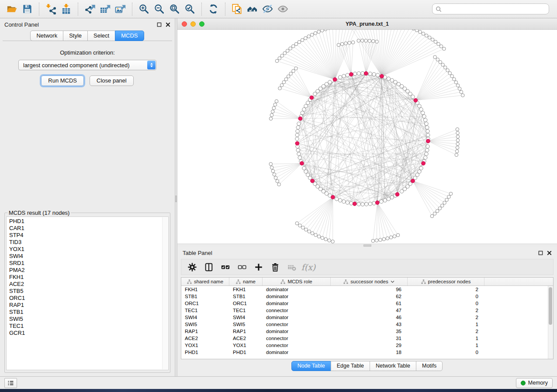 The image size is (557, 392). Describe the element at coordinates (534, 383) in the screenshot. I see `memory-button: Memory` at that location.